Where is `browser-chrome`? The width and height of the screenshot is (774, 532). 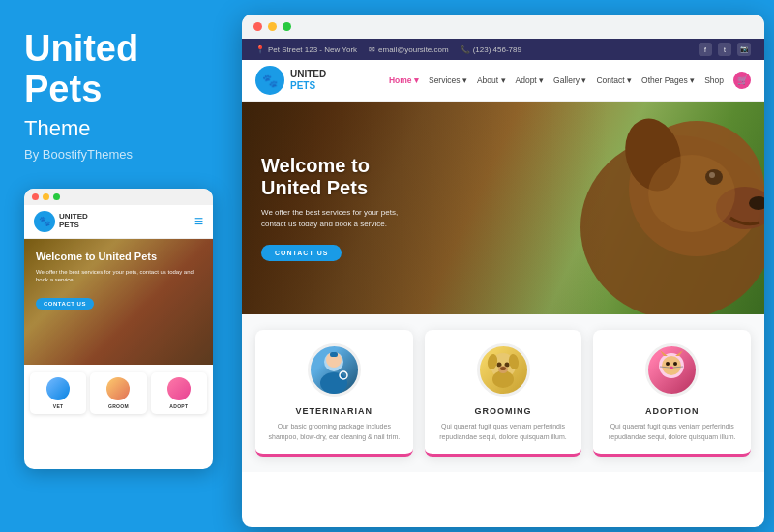
browser-chrome is located at coordinates (503, 27).